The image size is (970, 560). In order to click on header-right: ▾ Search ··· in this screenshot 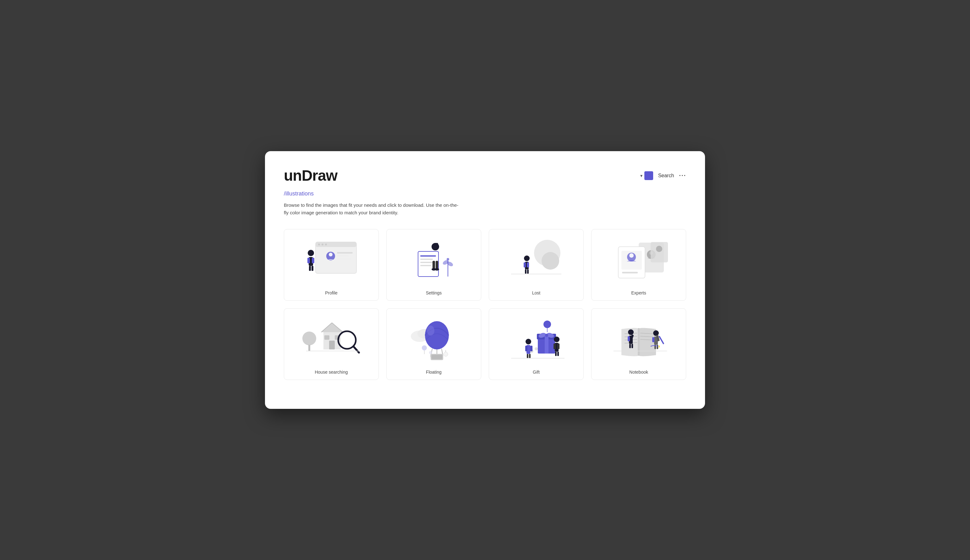, I will do `click(663, 175)`.